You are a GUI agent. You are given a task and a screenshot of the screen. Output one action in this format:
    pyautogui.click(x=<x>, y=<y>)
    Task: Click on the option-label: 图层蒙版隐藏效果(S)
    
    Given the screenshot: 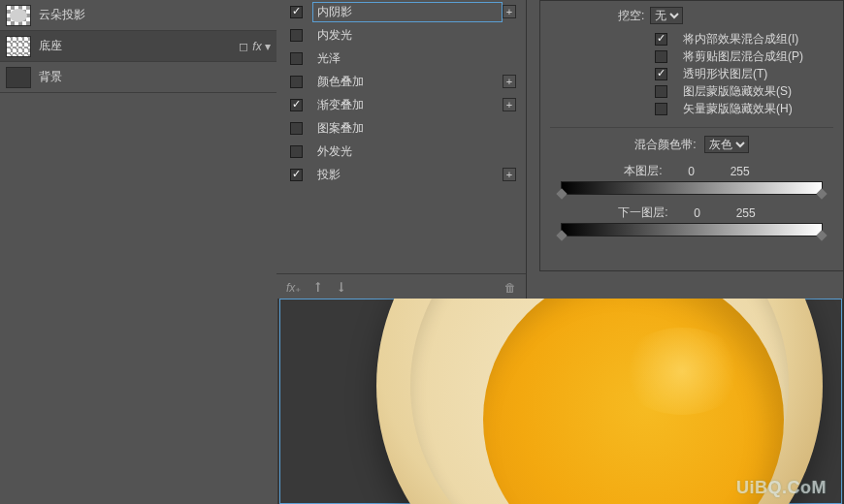 What is the action you would take?
    pyautogui.click(x=737, y=91)
    